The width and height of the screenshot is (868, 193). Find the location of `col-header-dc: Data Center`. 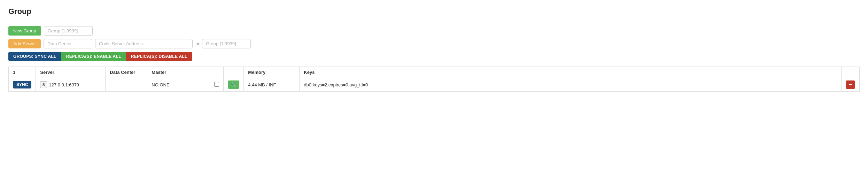

col-header-dc: Data Center is located at coordinates (126, 72).